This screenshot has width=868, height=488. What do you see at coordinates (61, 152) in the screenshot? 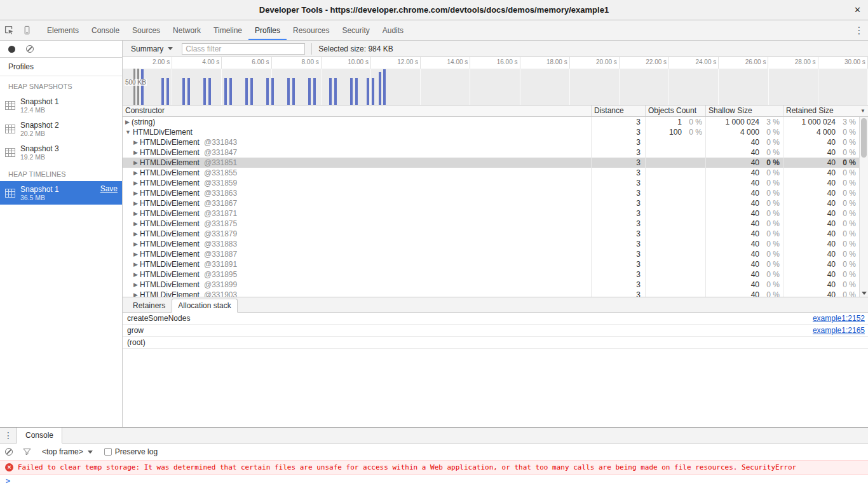
I see `snapshot-item: Snapshot 3 19.2 MB` at bounding box center [61, 152].